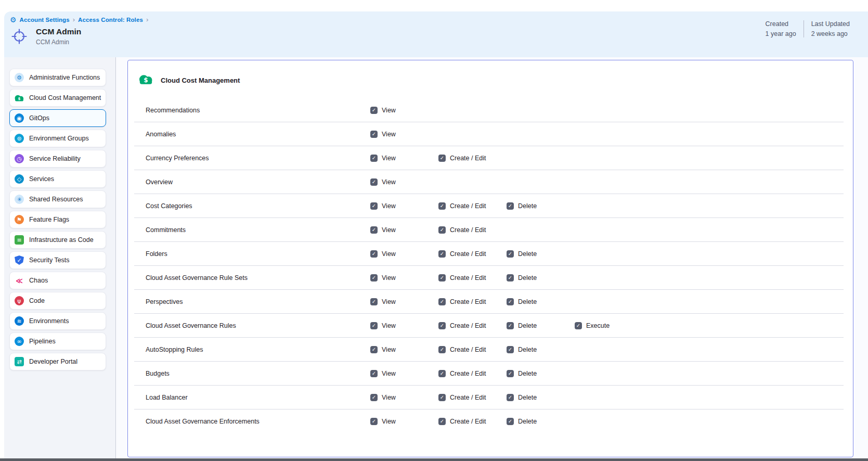  I want to click on sidebar-item-admin-functions: ⚙ Administrative Functions, so click(58, 78).